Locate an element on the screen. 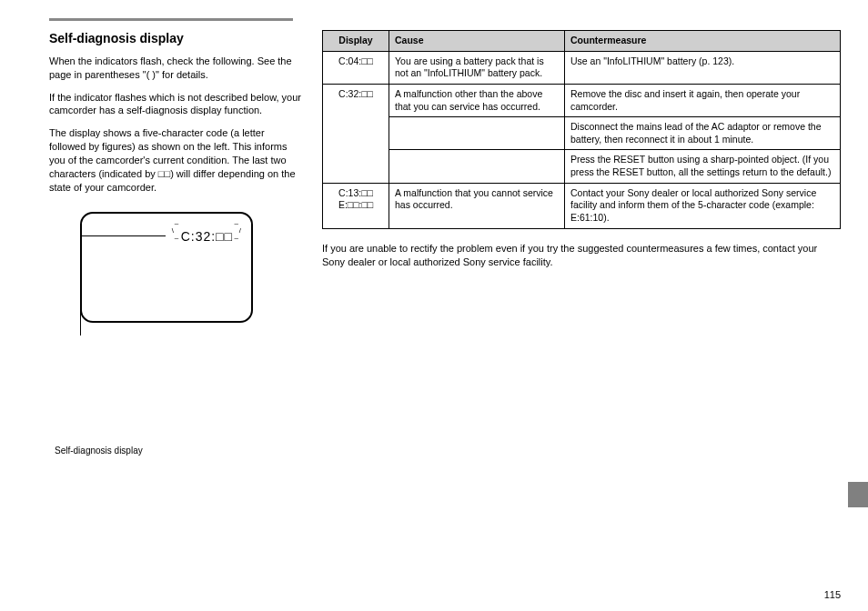  table-header-row: Display Cause Countermeasure is located at coordinates (582, 42).